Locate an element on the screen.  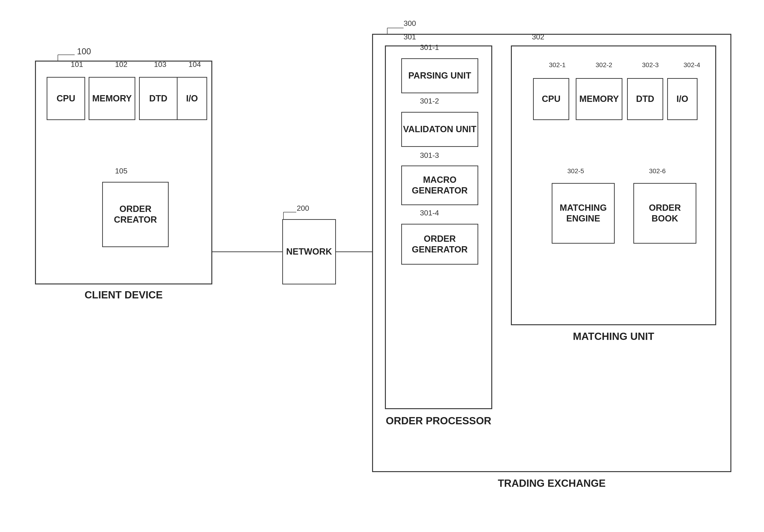
ref-103: 103 is located at coordinates (160, 65).